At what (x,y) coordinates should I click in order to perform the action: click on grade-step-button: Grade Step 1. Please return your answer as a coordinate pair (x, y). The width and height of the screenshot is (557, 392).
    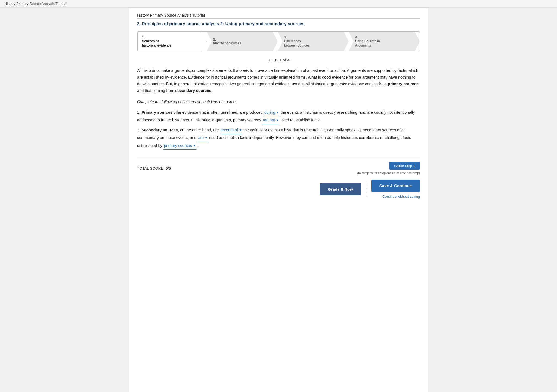
    Looking at the image, I should click on (405, 166).